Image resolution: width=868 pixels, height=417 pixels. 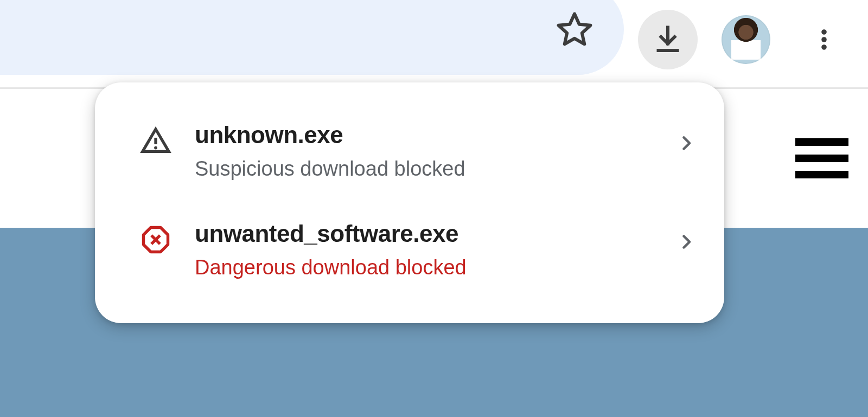 What do you see at coordinates (746, 40) in the screenshot?
I see `avatar-icon` at bounding box center [746, 40].